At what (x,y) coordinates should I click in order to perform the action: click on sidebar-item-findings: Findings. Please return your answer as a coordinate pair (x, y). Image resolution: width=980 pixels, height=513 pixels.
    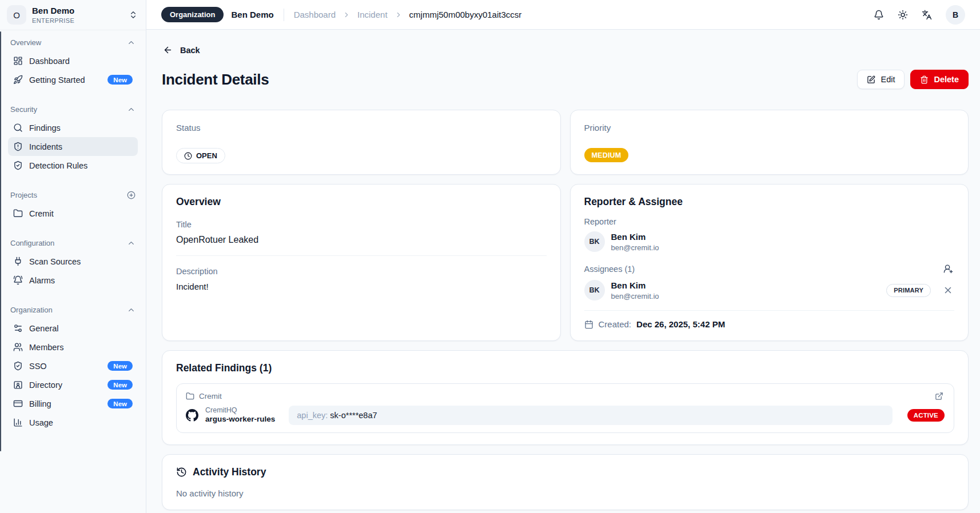
    Looking at the image, I should click on (73, 128).